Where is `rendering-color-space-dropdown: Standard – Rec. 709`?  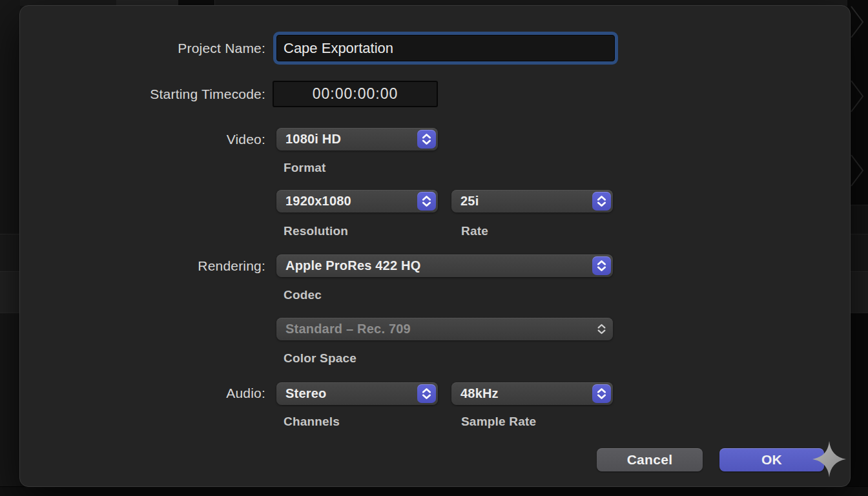 rendering-color-space-dropdown: Standard – Rec. 709 is located at coordinates (444, 329).